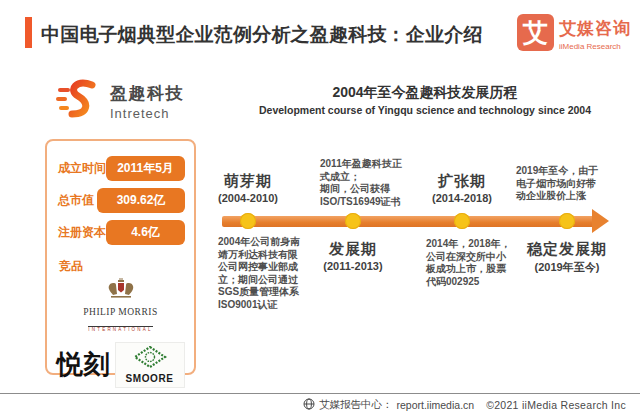  What do you see at coordinates (464, 405) in the screenshot?
I see `footer: 艾媒报告中心： report.iimedia.cn ©2021 iiMedia …` at bounding box center [464, 405].